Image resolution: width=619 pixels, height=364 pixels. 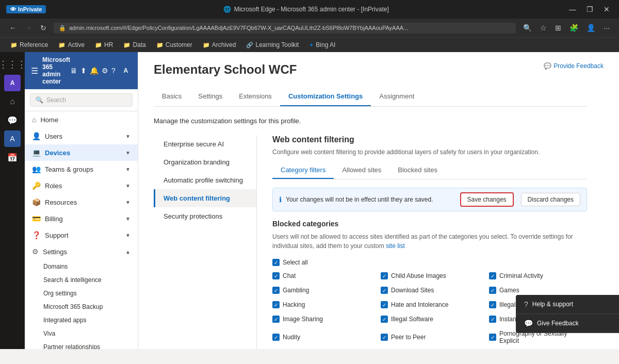 What do you see at coordinates (82, 320) in the screenshot?
I see `nav-sub-integrated: Integrated apps` at bounding box center [82, 320].